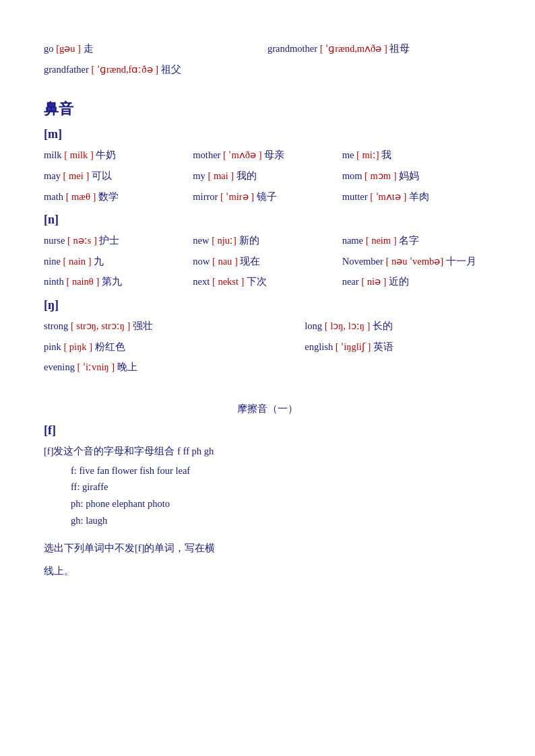 This screenshot has height=756, width=535. Describe the element at coordinates (201, 261) in the screenshot. I see `word-now: now` at that location.